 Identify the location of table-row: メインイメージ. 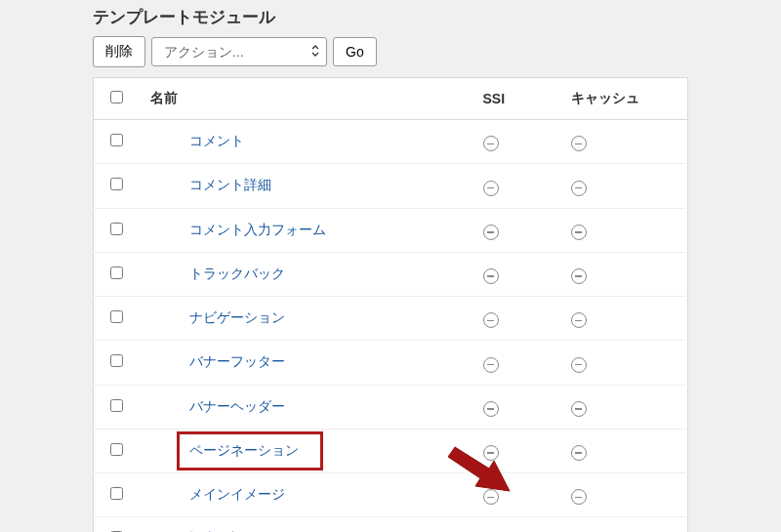
(390, 496).